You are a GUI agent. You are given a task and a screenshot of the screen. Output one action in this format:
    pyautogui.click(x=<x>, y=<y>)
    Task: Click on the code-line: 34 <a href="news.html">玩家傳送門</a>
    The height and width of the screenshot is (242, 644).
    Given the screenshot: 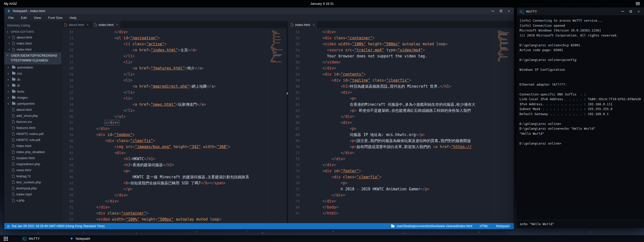 What is the action you would take?
    pyautogui.click(x=174, y=105)
    